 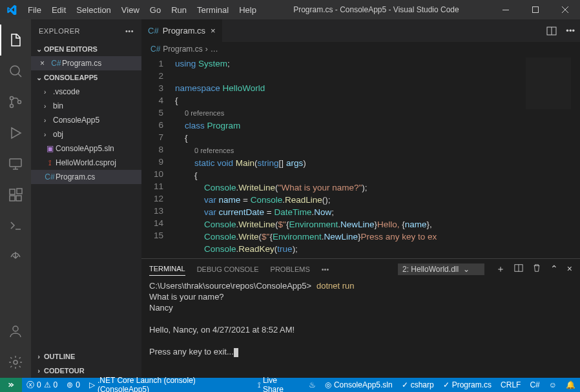 What do you see at coordinates (328, 385) in the screenshot?
I see `target-icon: ◎` at bounding box center [328, 385].